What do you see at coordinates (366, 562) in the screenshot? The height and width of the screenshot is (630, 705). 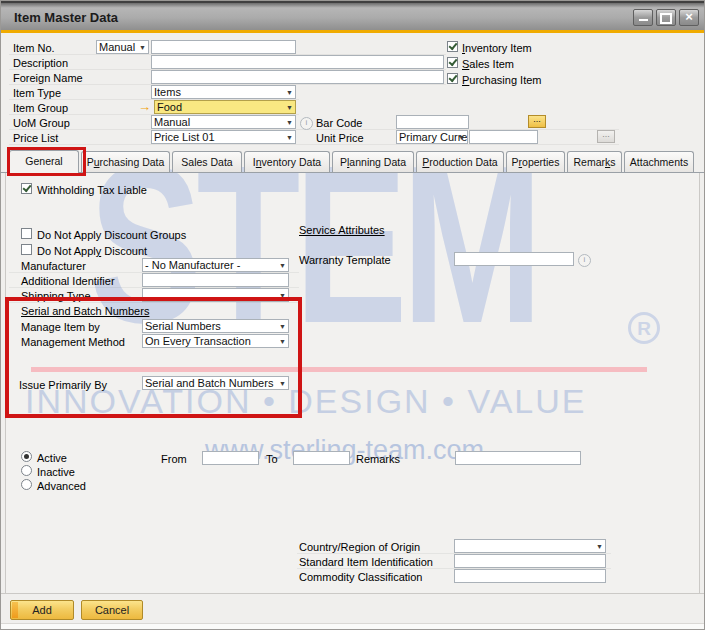 I see `standard-item-identification-label: Standard Item Identification` at bounding box center [366, 562].